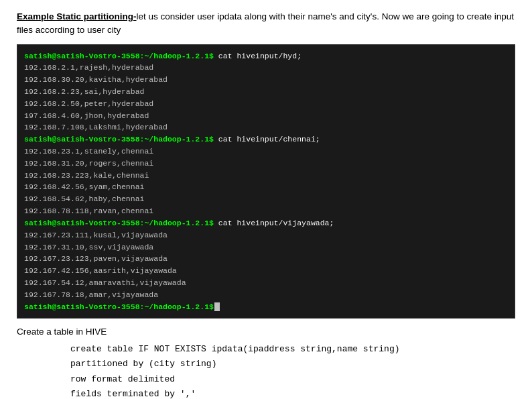 Image resolution: width=532 pixels, height=399 pixels. I want to click on cmd-chennai: cat hiveinput/chennai;, so click(267, 139).